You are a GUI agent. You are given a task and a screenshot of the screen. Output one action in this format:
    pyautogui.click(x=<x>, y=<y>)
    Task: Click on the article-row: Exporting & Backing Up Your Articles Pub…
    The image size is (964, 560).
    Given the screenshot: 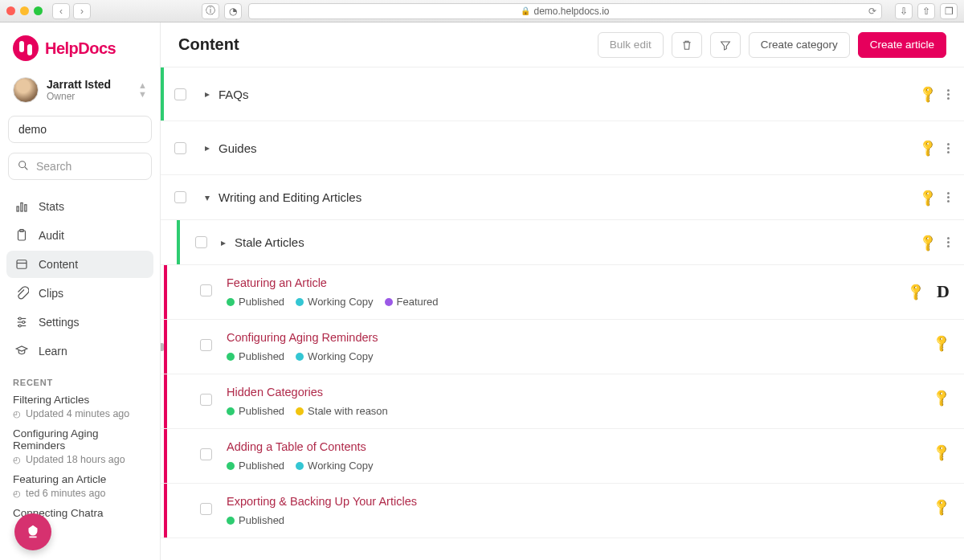 What is the action you would take?
    pyautogui.click(x=562, y=511)
    